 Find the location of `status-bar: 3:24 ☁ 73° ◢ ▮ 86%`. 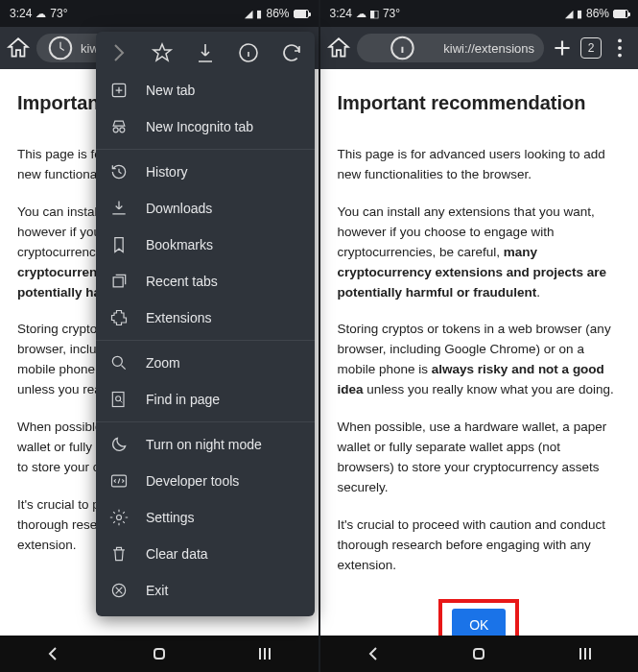

status-bar: 3:24 ☁ 73° ◢ ▮ 86% is located at coordinates (159, 13).